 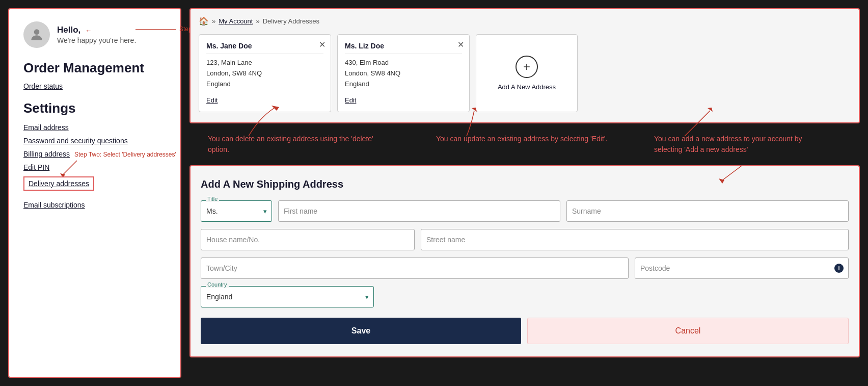 What do you see at coordinates (525, 331) in the screenshot?
I see `form-actions: Save Cancel` at bounding box center [525, 331].